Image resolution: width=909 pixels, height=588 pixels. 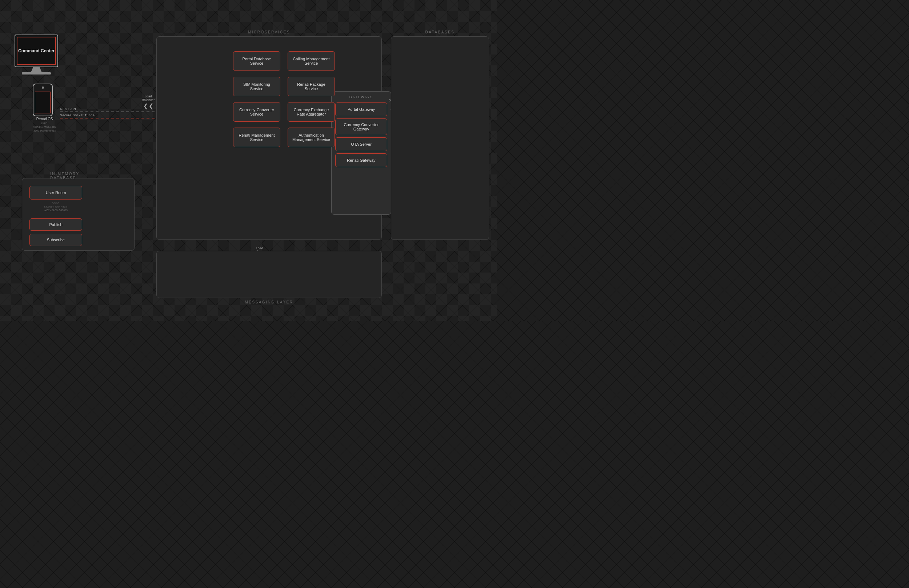 I want to click on user-room-area: User Room UUID: e305d94-75b4-4315- ad02-…, so click(x=56, y=199).